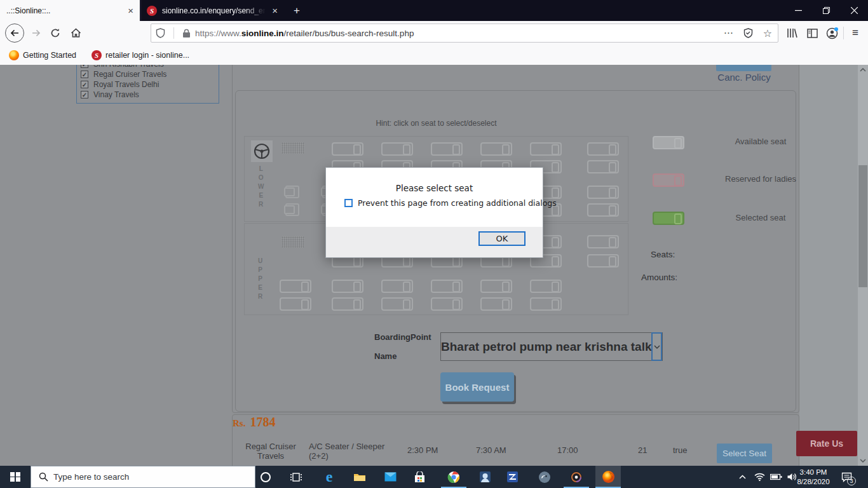  I want to click on legend-label: Reserved for ladies, so click(761, 179).